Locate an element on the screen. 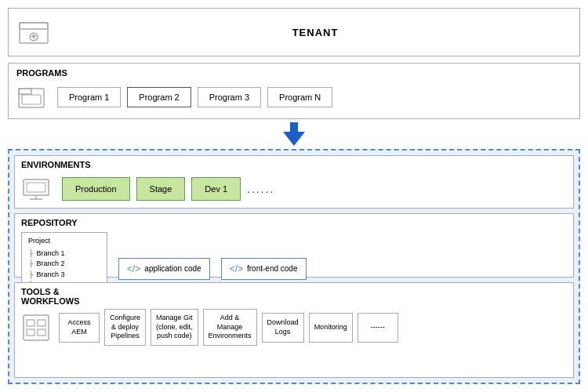 Image resolution: width=588 pixels, height=392 pixels. code-icon-frontend: </> is located at coordinates (237, 269).